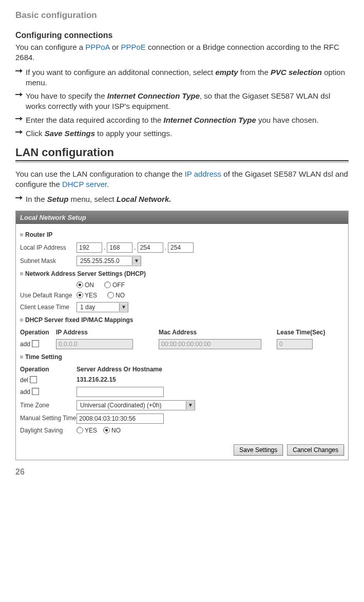  I want to click on text-bold: Local Network., so click(144, 199).